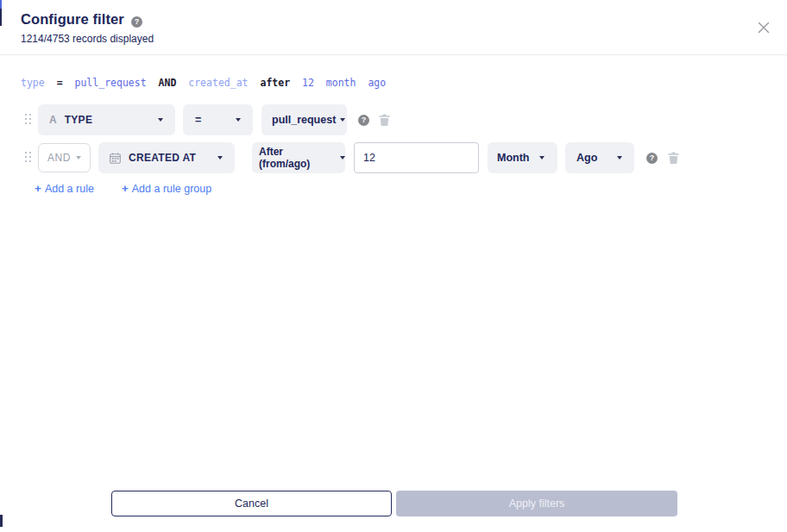 This screenshot has width=787, height=532. I want to click on add-rule-button: + Add a rule, so click(64, 188).